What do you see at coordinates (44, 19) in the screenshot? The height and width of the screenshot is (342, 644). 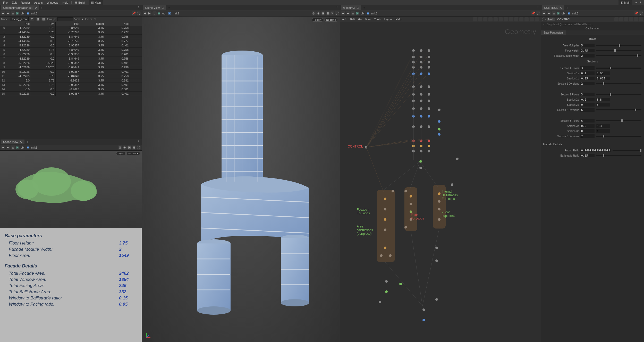 I see `detail-icon: ▤` at bounding box center [44, 19].